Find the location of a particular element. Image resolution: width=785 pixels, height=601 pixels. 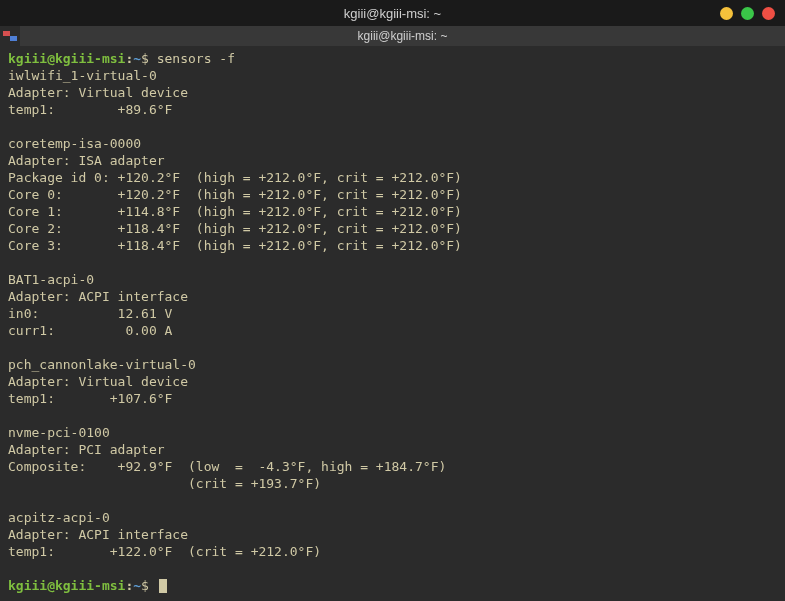

maximize-button is located at coordinates (748, 14).